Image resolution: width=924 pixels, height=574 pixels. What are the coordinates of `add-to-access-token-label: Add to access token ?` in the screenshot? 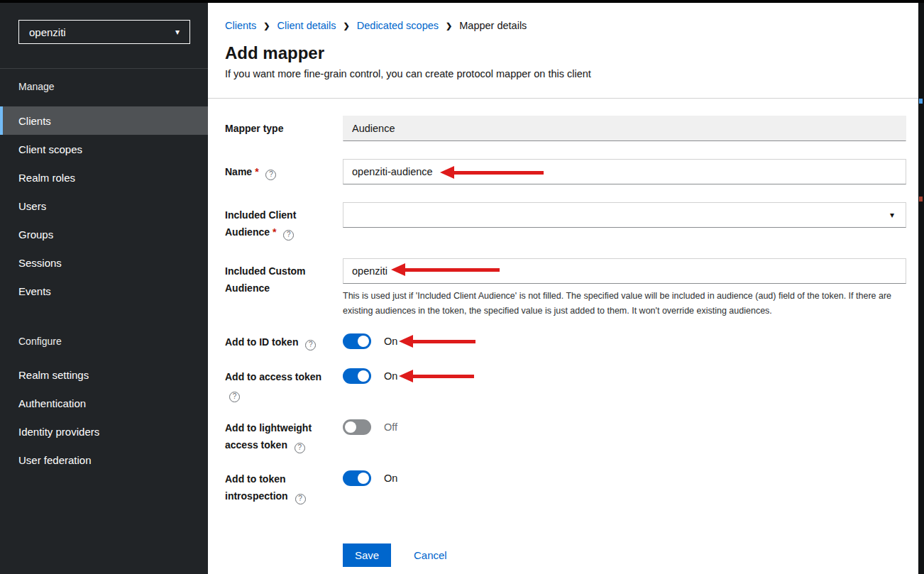 It's located at (284, 385).